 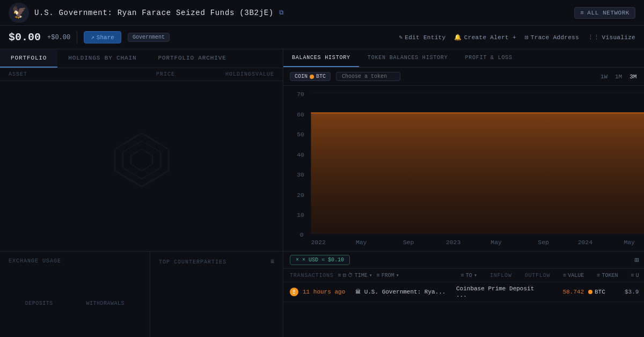 What do you see at coordinates (453, 243) in the screenshot?
I see `svg-text: 2023` at bounding box center [453, 243].